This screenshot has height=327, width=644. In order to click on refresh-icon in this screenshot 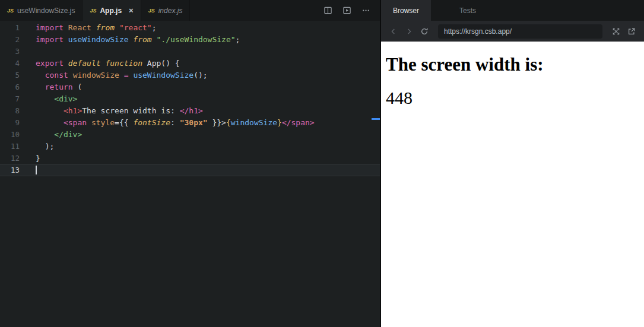, I will do `click(424, 31)`.